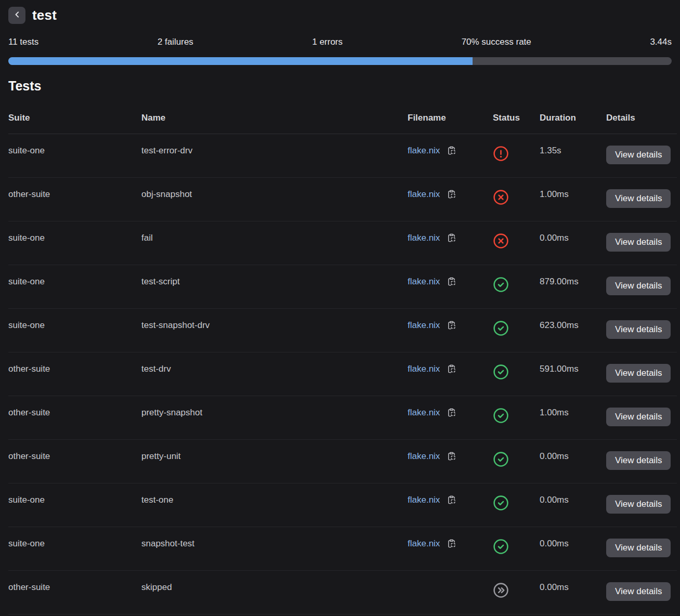 This screenshot has width=680, height=616. I want to click on duration-cell: 1.35s, so click(573, 156).